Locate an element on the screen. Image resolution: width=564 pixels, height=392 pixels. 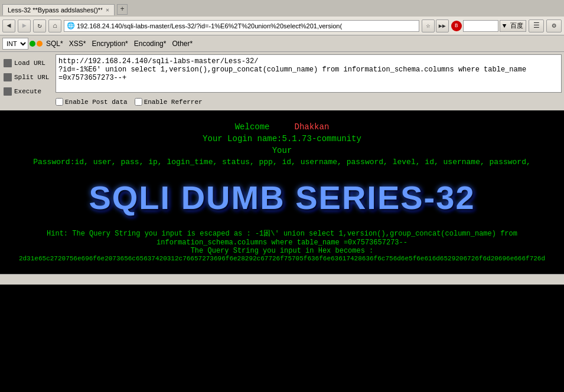
dot-orange-icon is located at coordinates (40, 44).